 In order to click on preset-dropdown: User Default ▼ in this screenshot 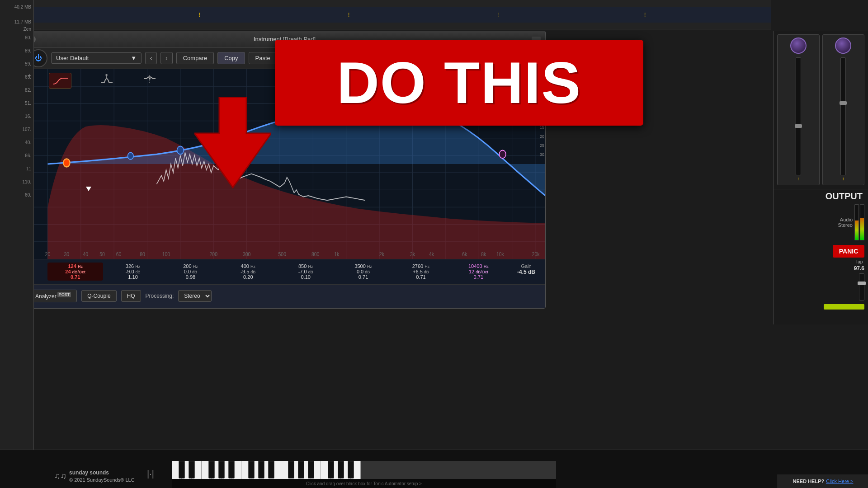, I will do `click(96, 58)`.